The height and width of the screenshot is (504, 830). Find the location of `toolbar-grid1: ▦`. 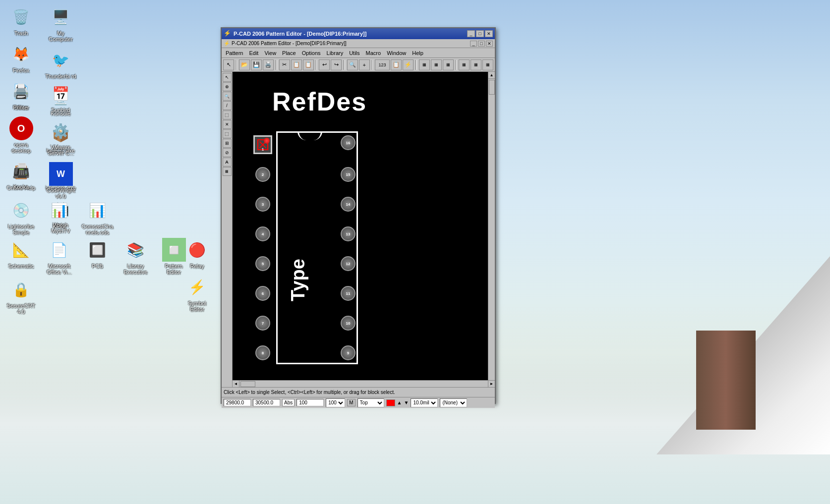

toolbar-grid1: ▦ is located at coordinates (424, 65).